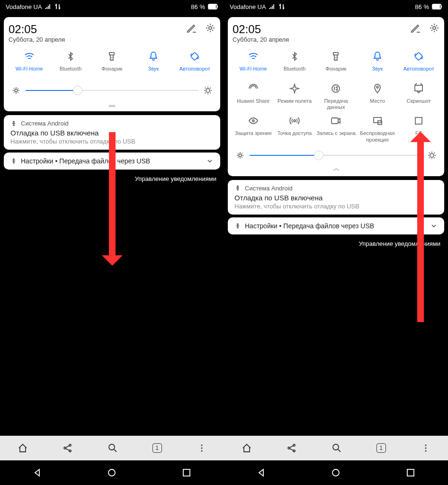 The height and width of the screenshot is (485, 448). Describe the element at coordinates (253, 96) in the screenshot. I see `toggle-huawei-share: Huawei Share` at that location.